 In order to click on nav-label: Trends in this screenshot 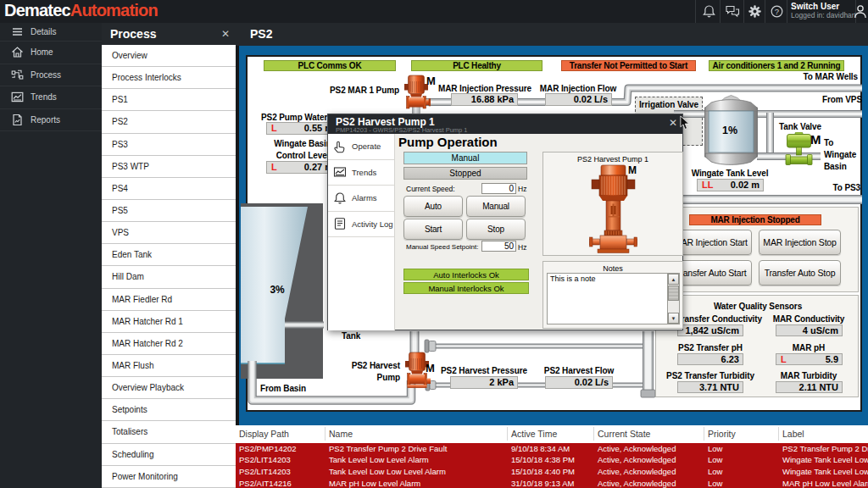, I will do `click(44, 97)`.